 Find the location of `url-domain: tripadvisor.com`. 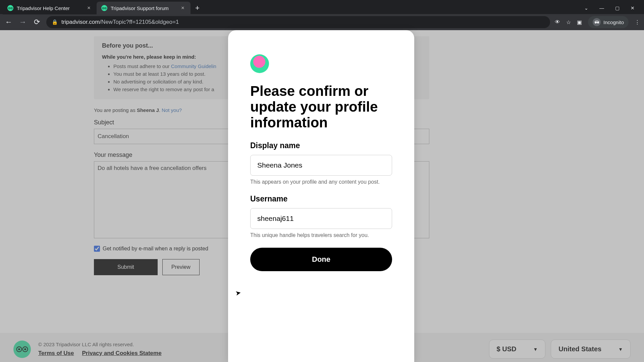

url-domain: tripadvisor.com is located at coordinates (80, 22).